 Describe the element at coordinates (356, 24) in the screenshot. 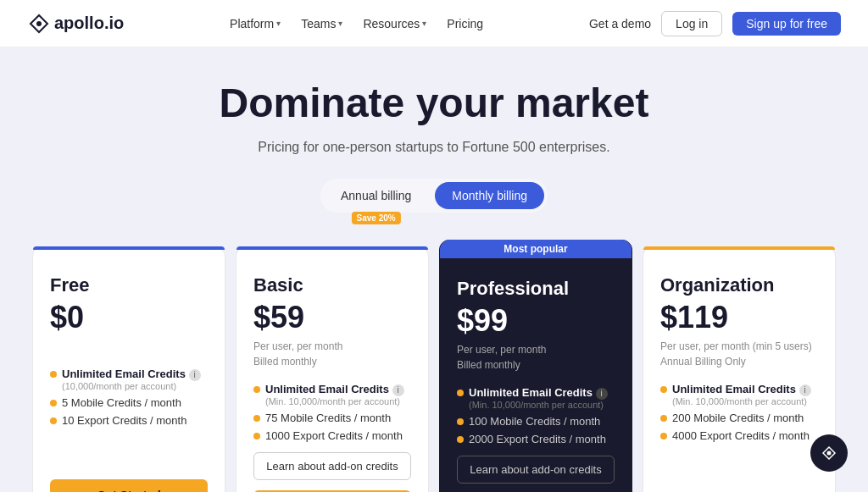

I see `nav-links: Platform ▾ Teams ▾ Resources ▾ Pricing` at that location.